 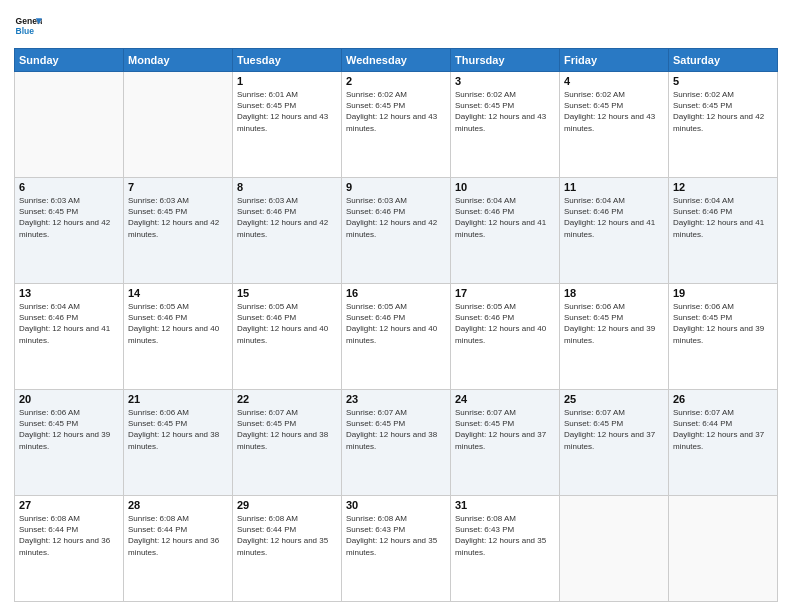 What do you see at coordinates (396, 549) in the screenshot?
I see `calendar-cell: 30Sunrise: 6:08 AMSunset: 6:43 PMDayligh…` at bounding box center [396, 549].